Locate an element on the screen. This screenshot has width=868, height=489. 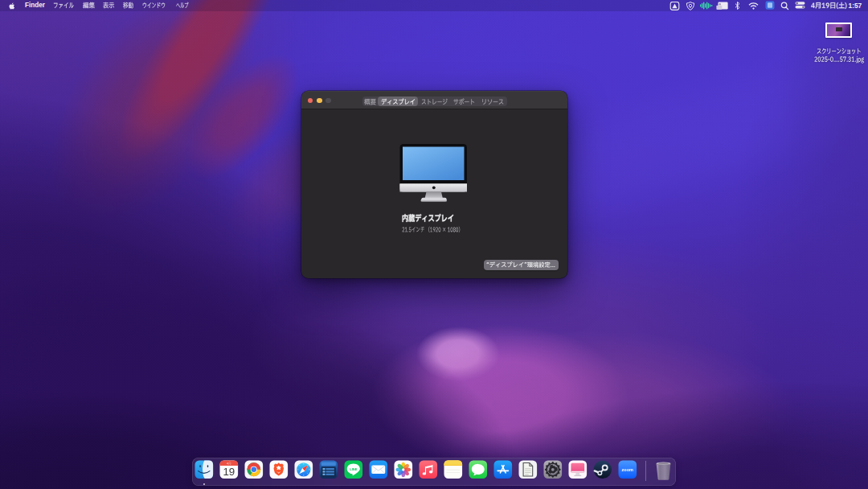
svg-text: 19 is located at coordinates (230, 471).